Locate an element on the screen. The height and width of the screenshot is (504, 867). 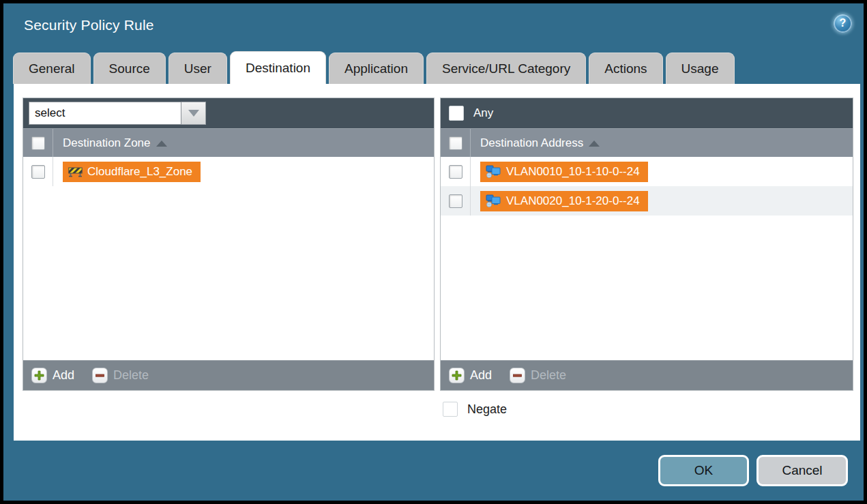
tab-general: General is located at coordinates (52, 68).